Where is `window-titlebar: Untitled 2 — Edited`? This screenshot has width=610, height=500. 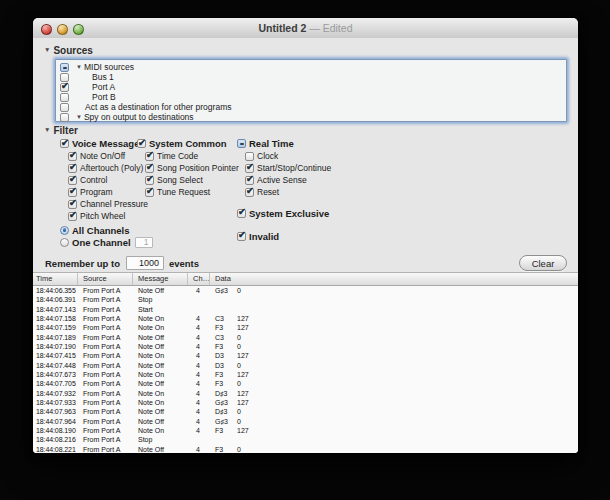 window-titlebar: Untitled 2 — Edited is located at coordinates (306, 28).